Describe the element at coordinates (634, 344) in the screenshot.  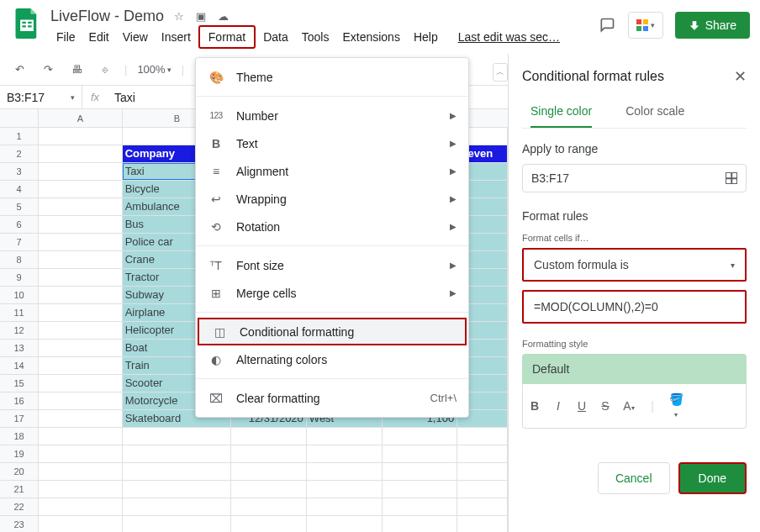
I see `formatting-style-label: Formatting style` at that location.